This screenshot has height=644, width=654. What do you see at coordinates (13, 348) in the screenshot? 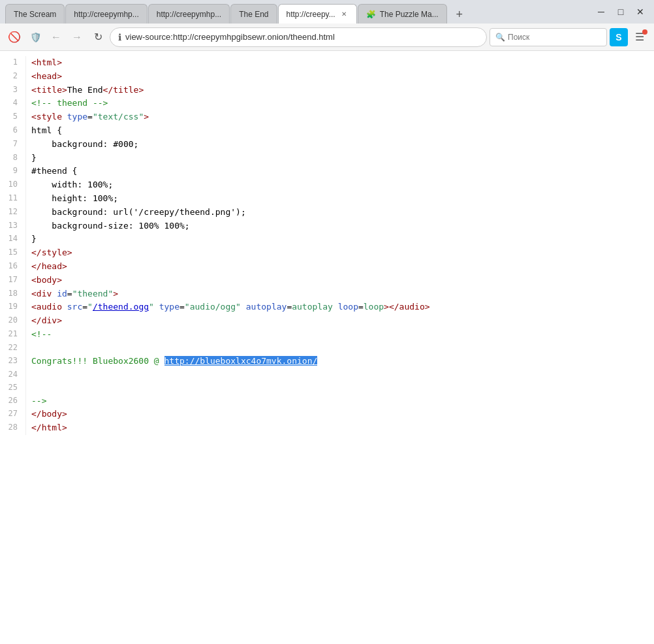
I see `line-number: 22` at bounding box center [13, 348].